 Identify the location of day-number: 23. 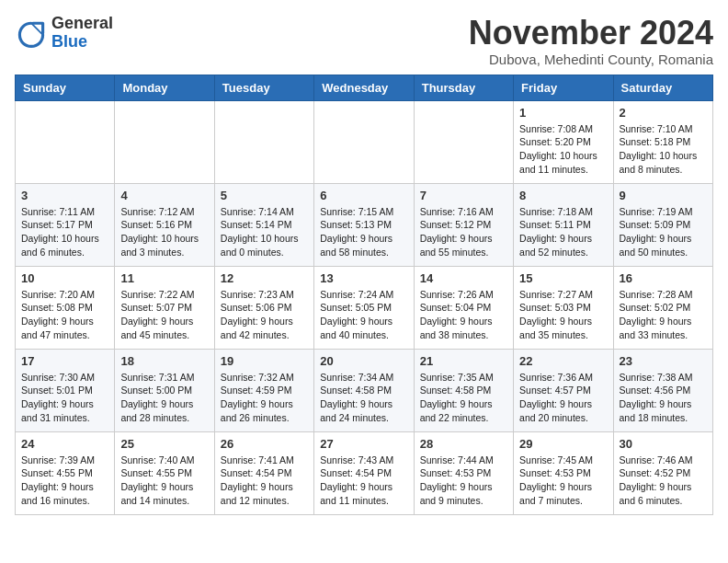
(664, 361).